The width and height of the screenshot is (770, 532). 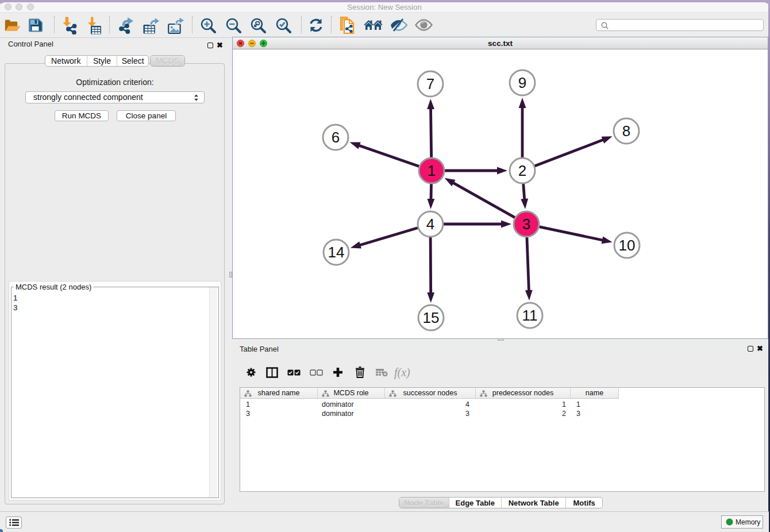 I want to click on svg-text: 11, so click(x=530, y=315).